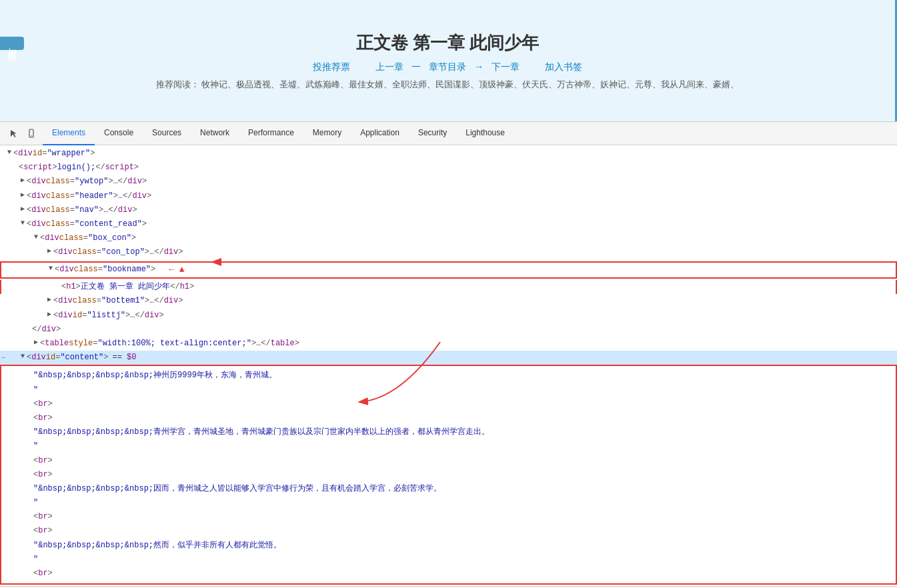  What do you see at coordinates (448, 168) in the screenshot?
I see `tree-line: <script> login(); </script>` at bounding box center [448, 168].